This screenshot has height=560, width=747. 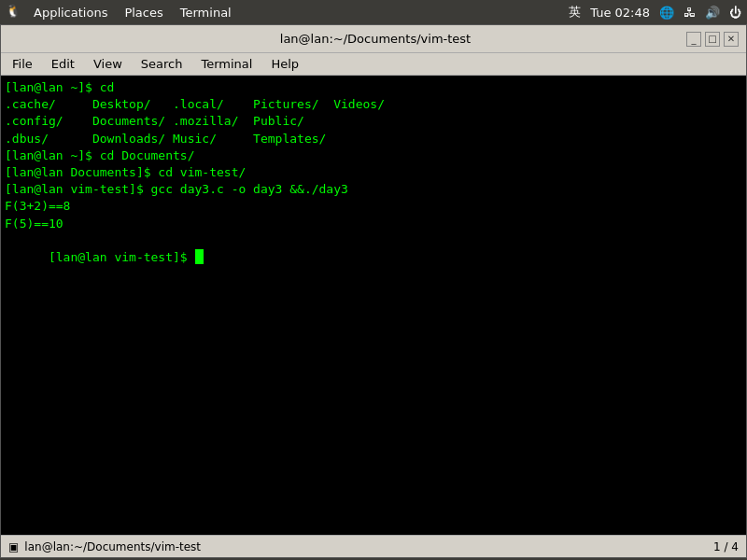 I want to click on menu-terminal: Terminal, so click(x=226, y=63).